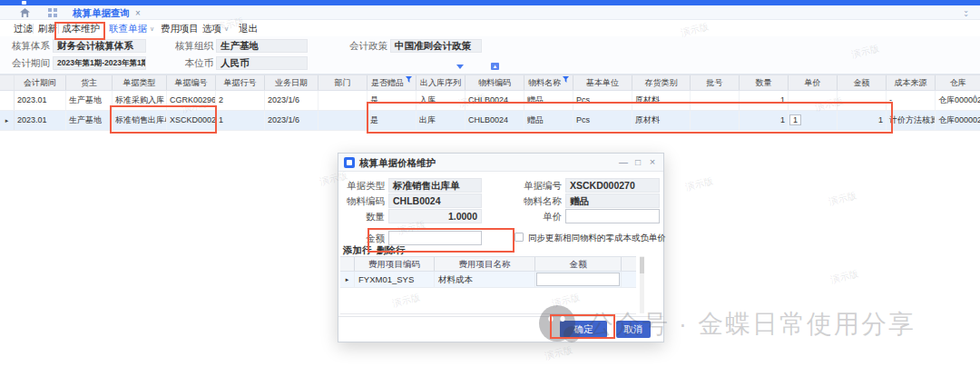 The width and height of the screenshot is (980, 367). I want to click on filter-button: 过滤, so click(24, 29).